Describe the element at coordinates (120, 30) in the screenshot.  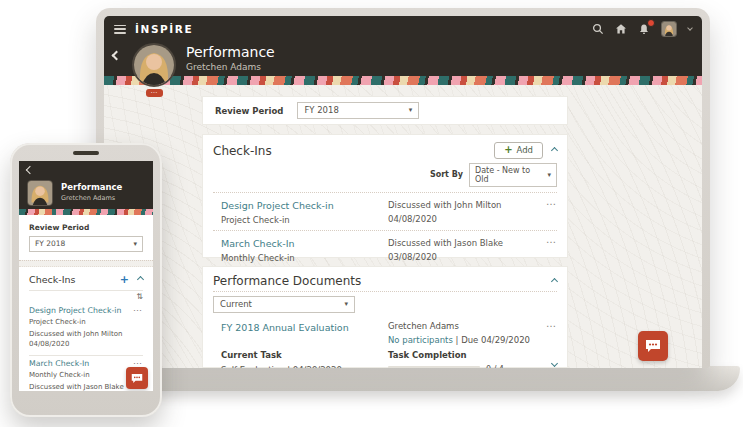
I see `menu-icon` at that location.